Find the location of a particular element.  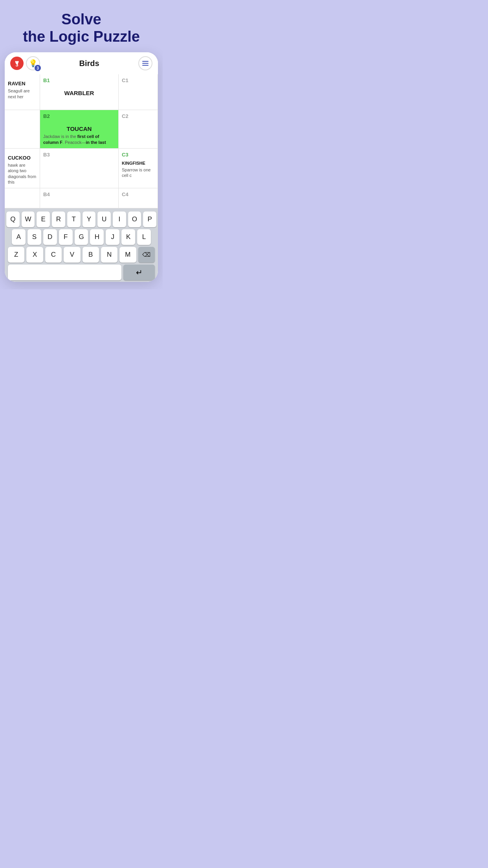

key-e: E is located at coordinates (43, 219).